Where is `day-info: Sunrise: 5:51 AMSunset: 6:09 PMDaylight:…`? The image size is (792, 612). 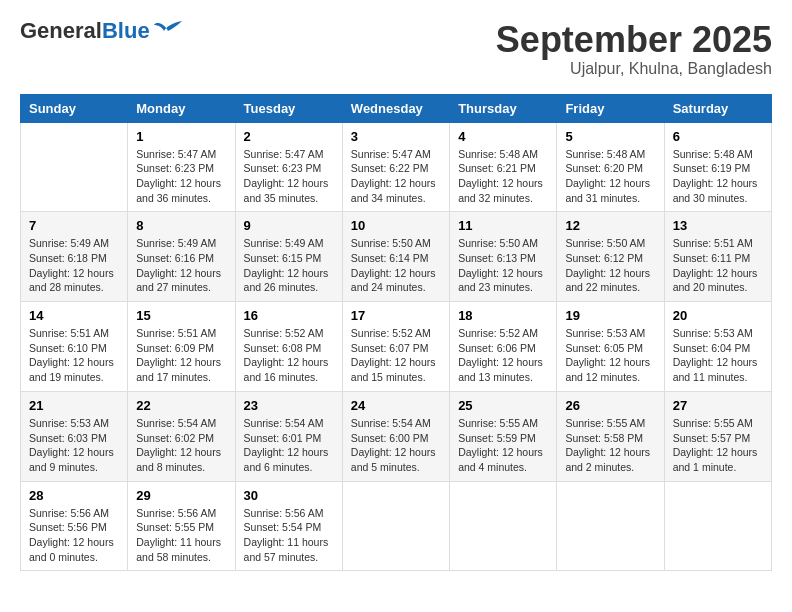 day-info: Sunrise: 5:51 AMSunset: 6:09 PMDaylight:… is located at coordinates (181, 356).